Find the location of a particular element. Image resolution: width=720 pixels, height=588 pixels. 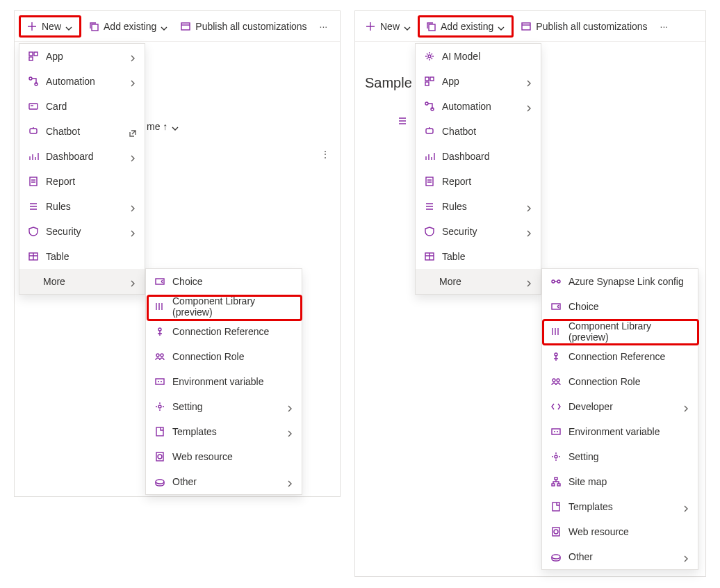

menu-item-synapse: Azure Synapse Link config is located at coordinates (620, 281).